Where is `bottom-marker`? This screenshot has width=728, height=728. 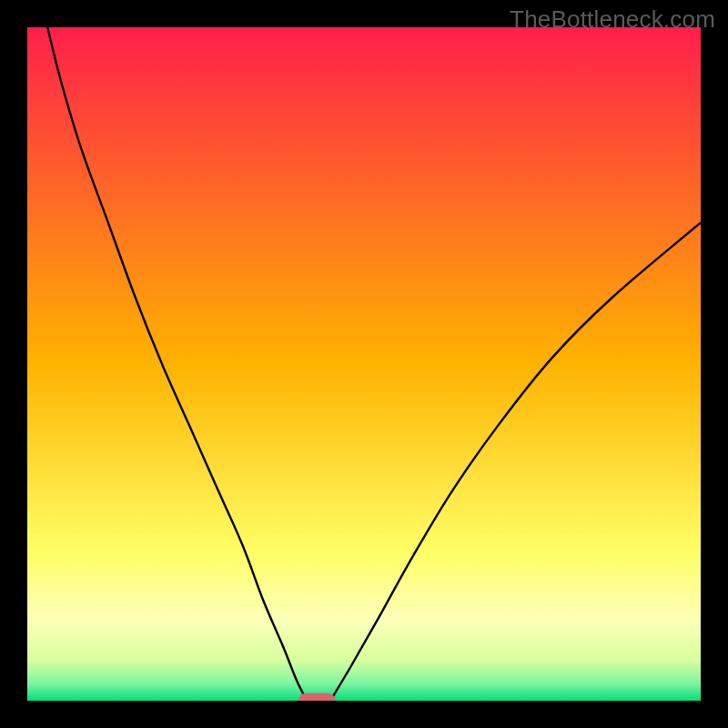
bottom-marker is located at coordinates (317, 697).